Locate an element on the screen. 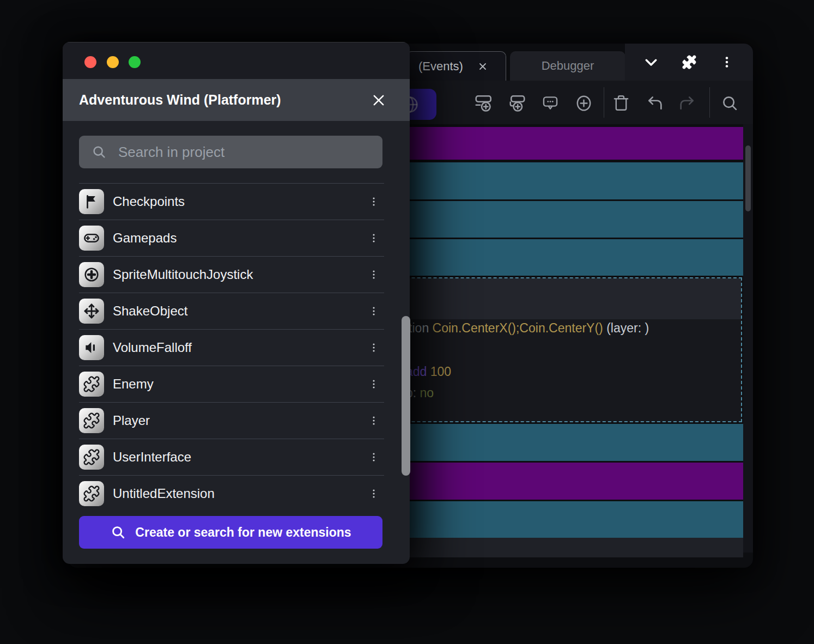 The height and width of the screenshot is (644, 814). redo-icon is located at coordinates (687, 103).